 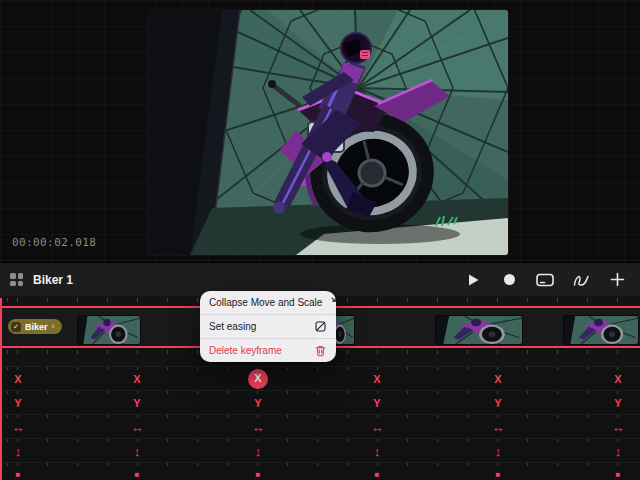 What do you see at coordinates (545, 280) in the screenshot?
I see `frame-icon` at bounding box center [545, 280].